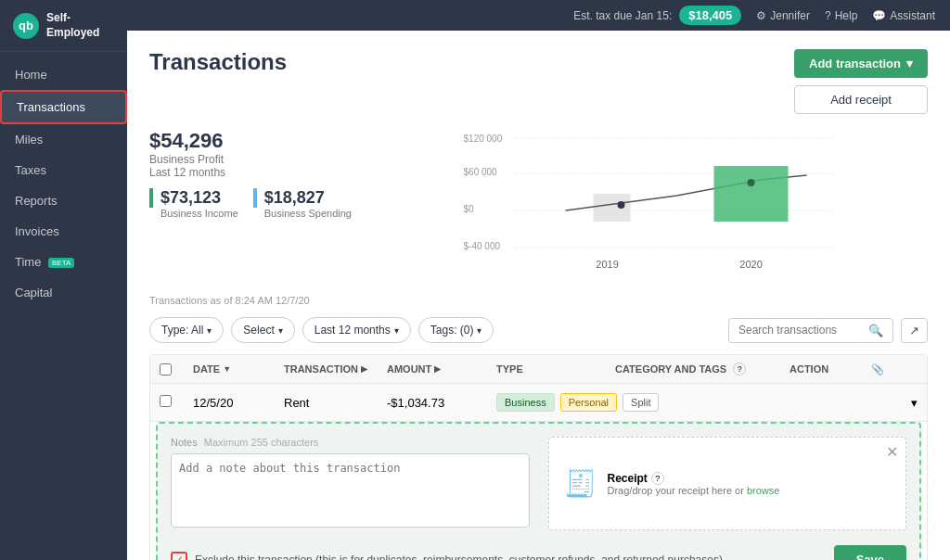  Describe the element at coordinates (63, 293) in the screenshot. I see `sidebar-item-capital: Capital` at that location.